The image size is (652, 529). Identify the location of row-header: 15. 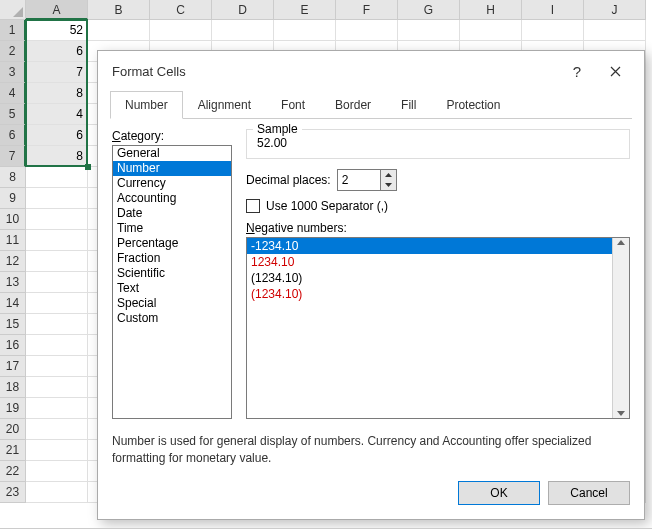
(13, 324).